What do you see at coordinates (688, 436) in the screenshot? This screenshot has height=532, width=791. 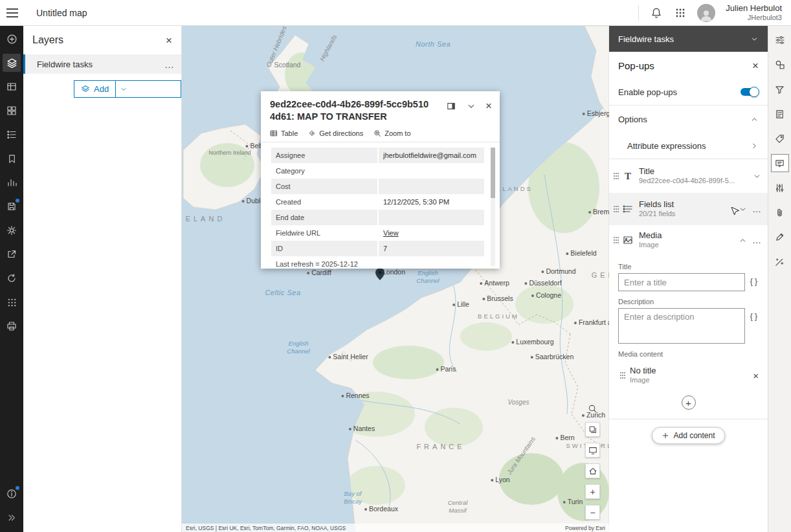 I see `add-content-button: Add content` at bounding box center [688, 436].